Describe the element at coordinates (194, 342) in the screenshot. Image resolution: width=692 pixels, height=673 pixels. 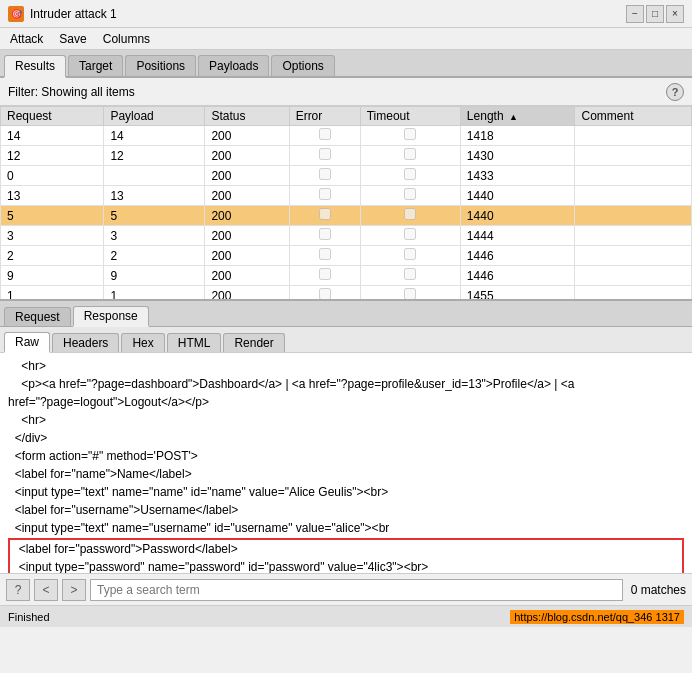
I see `sub-tab-html: HTML` at that location.